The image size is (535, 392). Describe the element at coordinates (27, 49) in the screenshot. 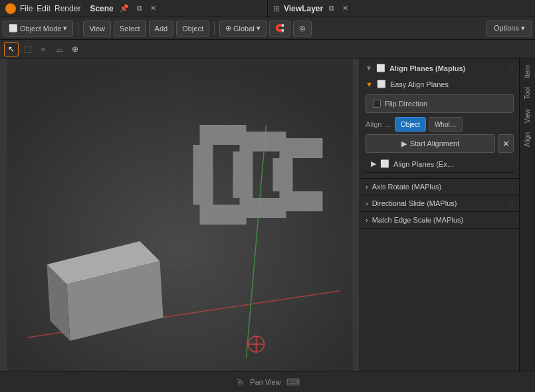

I see `select-box-mode-icon: ⬚` at that location.